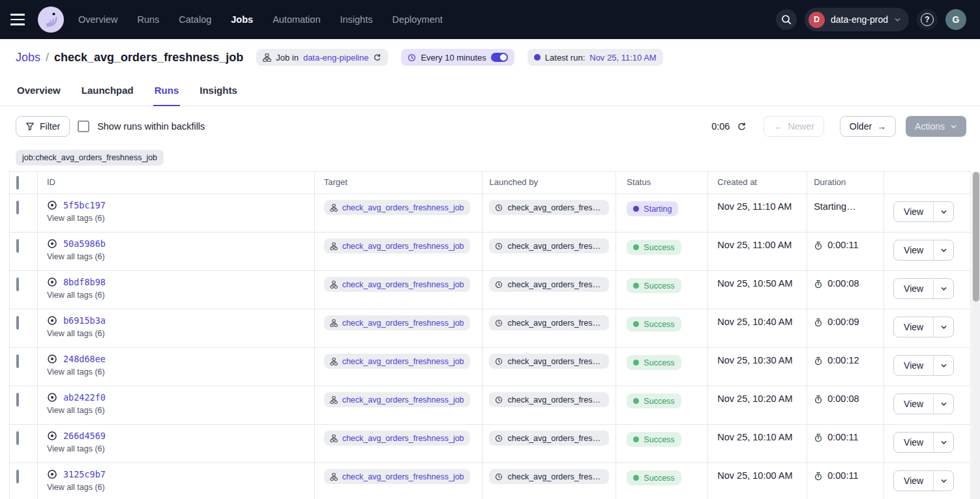  I want to click on filter-button: Filter, so click(43, 126).